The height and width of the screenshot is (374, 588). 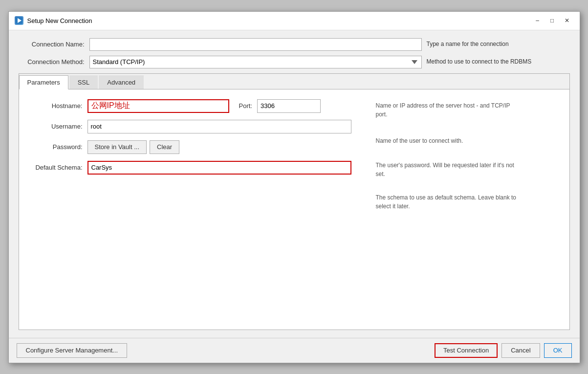 I want to click on param-fields: Hostname: Port: Username: Passwor, so click(x=193, y=137).